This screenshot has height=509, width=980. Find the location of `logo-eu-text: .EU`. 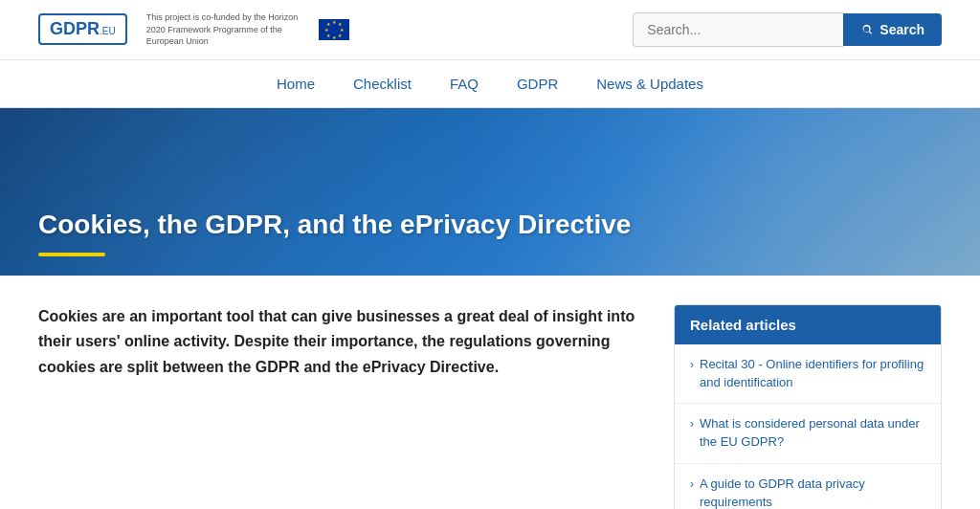

logo-eu-text: .EU is located at coordinates (107, 31).